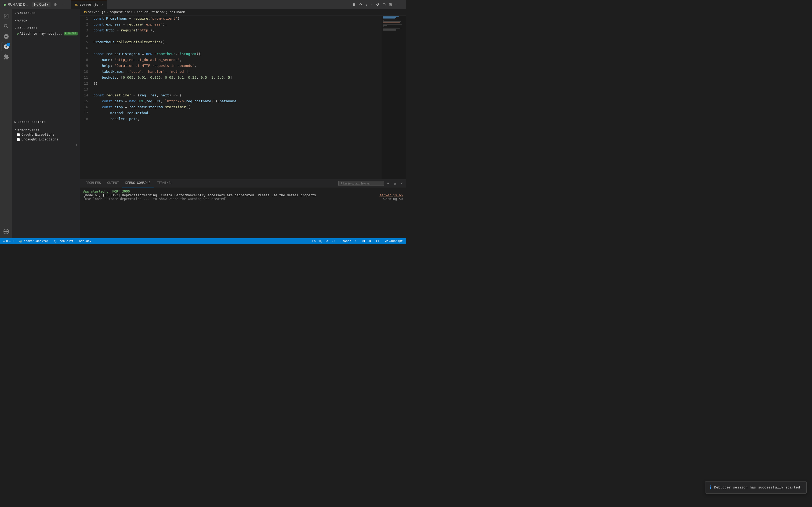 The width and height of the screenshot is (812, 507). What do you see at coordinates (348, 241) in the screenshot?
I see `spaces-item: Spaces: 4` at bounding box center [348, 241].